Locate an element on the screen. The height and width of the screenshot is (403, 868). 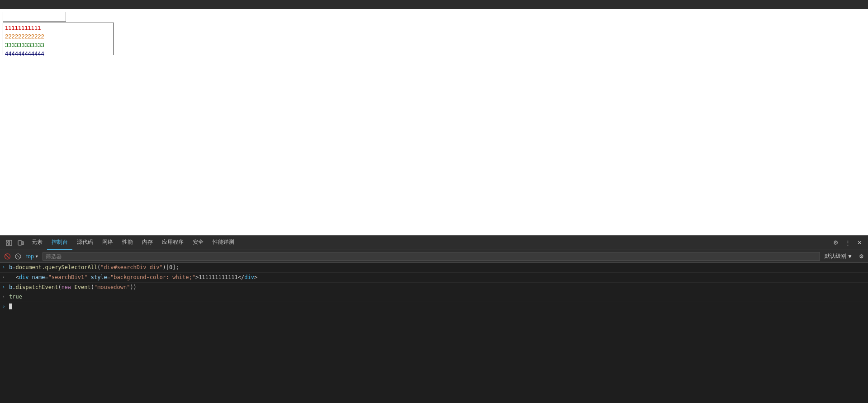
console-cursor is located at coordinates (11, 307).